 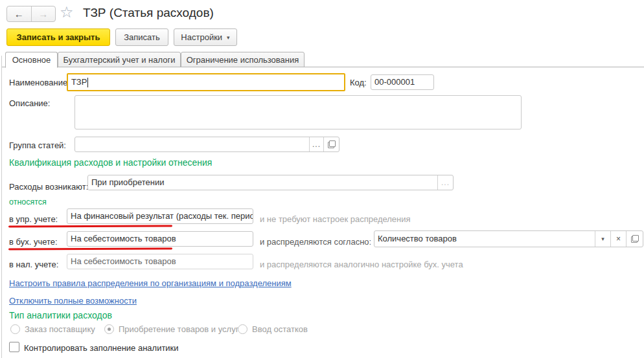 I want to click on disable-full-features-link: Отключить полные возможности, so click(x=73, y=300).